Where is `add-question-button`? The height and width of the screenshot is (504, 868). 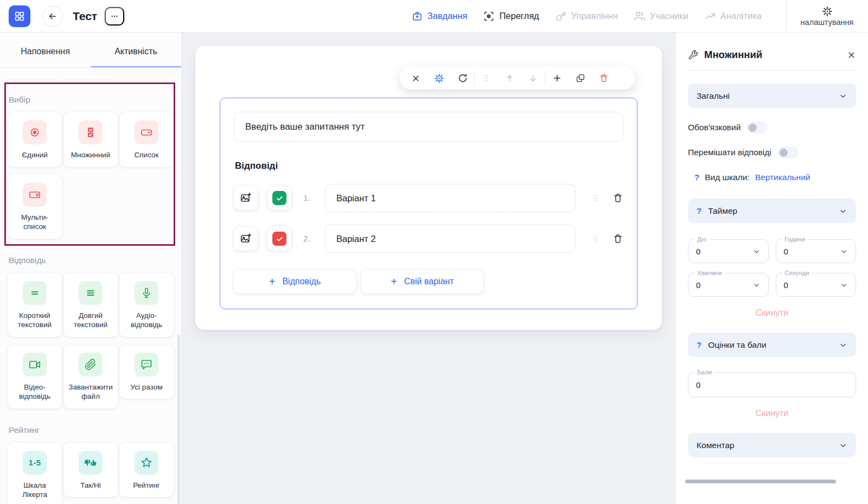
add-question-button is located at coordinates (557, 78).